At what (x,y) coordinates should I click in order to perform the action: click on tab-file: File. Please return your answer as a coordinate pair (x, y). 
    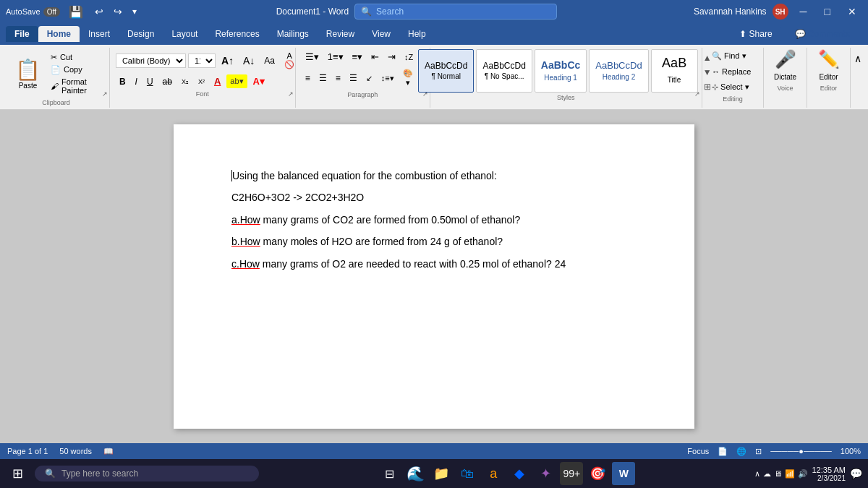
    Looking at the image, I should click on (22, 34).